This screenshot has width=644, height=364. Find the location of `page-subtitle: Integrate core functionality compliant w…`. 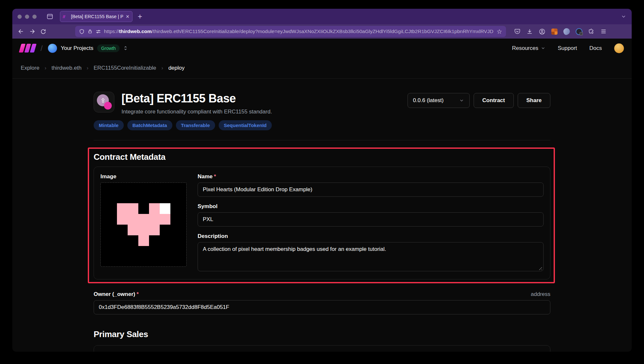

page-subtitle: Integrate core functionality compliant w… is located at coordinates (197, 112).